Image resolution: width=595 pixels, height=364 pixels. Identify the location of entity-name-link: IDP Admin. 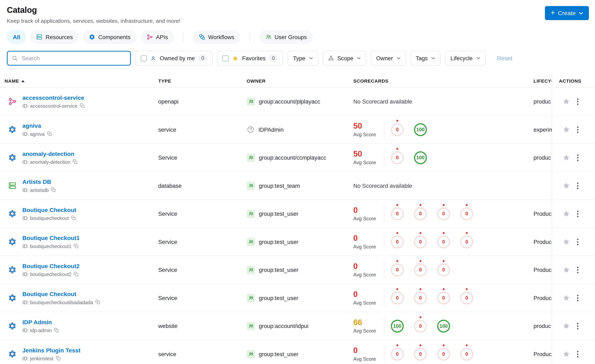
(41, 322).